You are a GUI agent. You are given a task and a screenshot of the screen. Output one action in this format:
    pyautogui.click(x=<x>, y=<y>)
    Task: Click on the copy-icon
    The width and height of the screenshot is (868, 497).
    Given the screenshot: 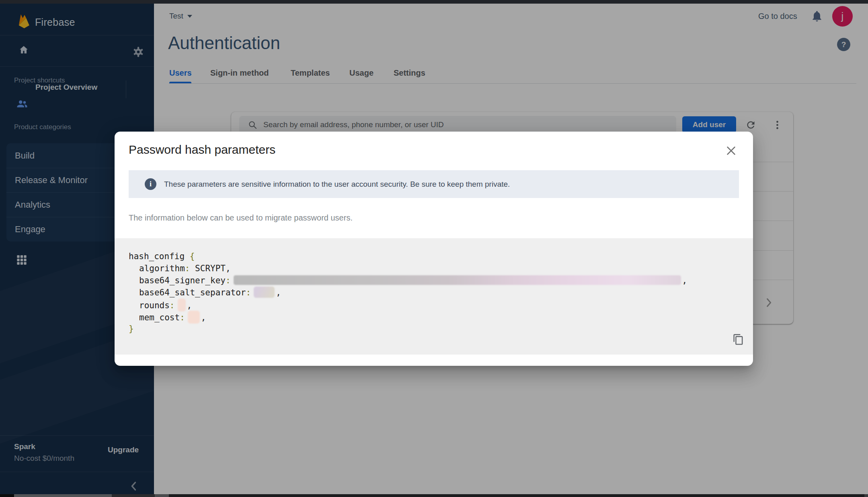 What is the action you would take?
    pyautogui.click(x=738, y=340)
    